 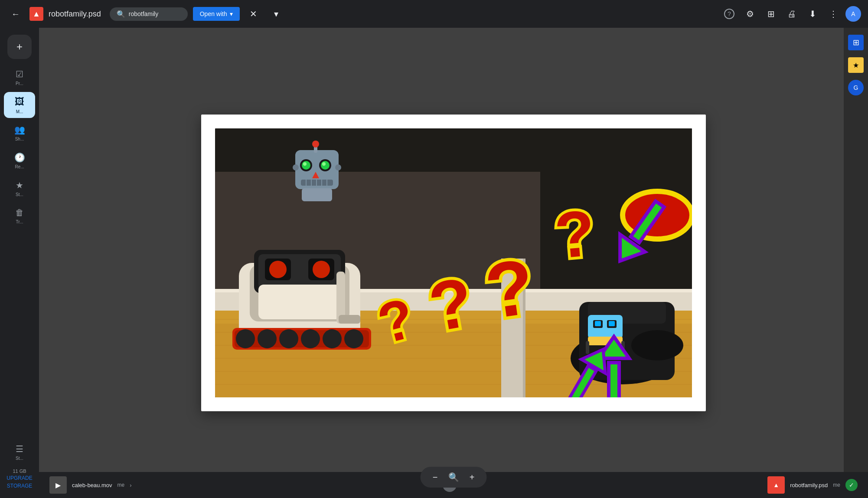 What do you see at coordinates (20, 130) in the screenshot?
I see `shared-icon: 👥` at bounding box center [20, 130].